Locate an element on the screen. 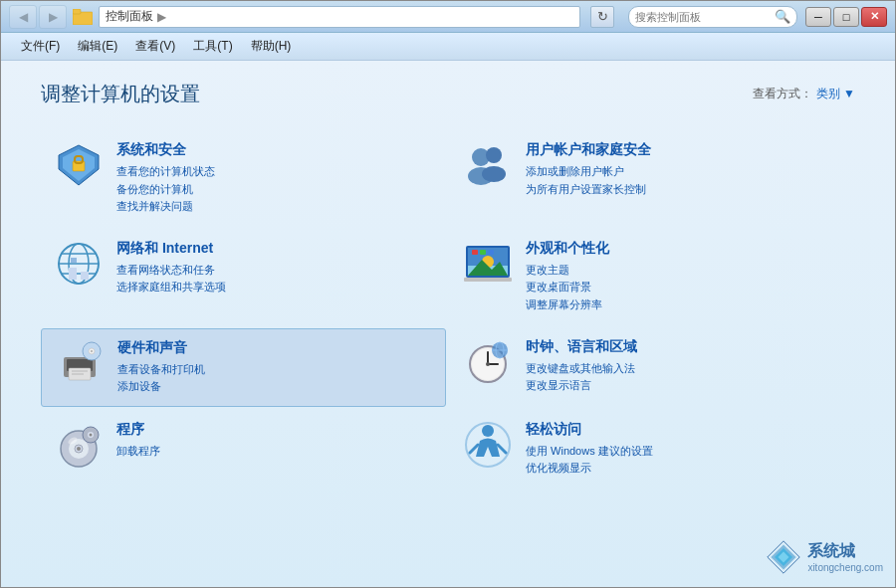 This screenshot has height=588, width=896. watermark-main-text: 系统城 is located at coordinates (845, 551).